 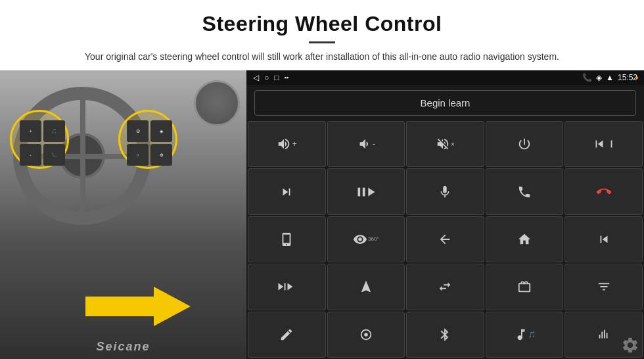 What do you see at coordinates (446, 287) in the screenshot?
I see `switch-button` at bounding box center [446, 287].